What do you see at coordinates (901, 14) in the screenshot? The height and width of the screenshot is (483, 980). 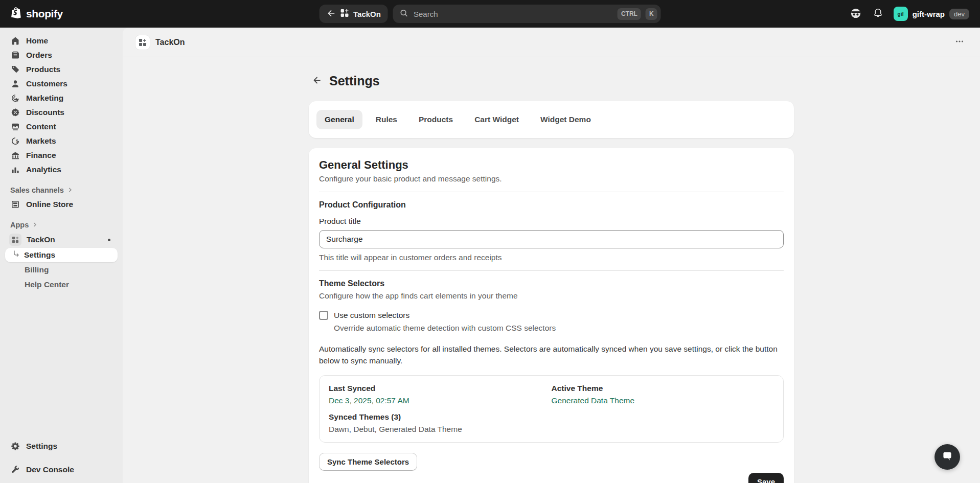 I see `store-avatar: gif` at bounding box center [901, 14].